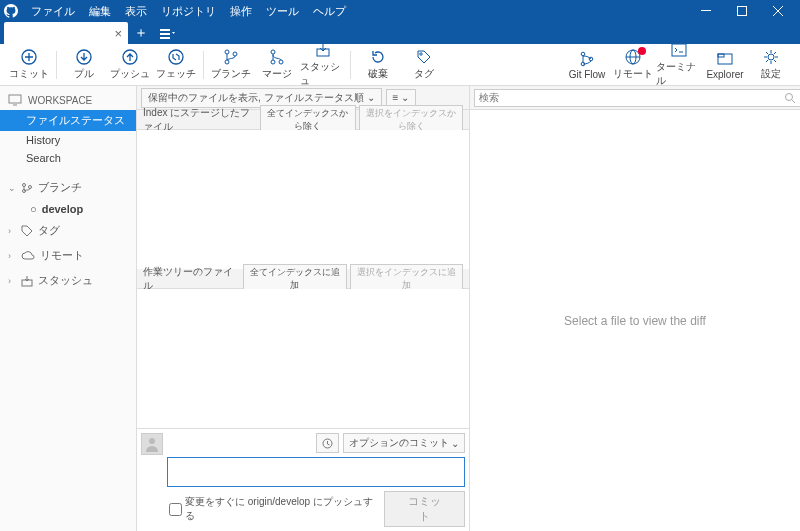  Describe the element at coordinates (28, 256) in the screenshot. I see `cloud-icon` at that location.